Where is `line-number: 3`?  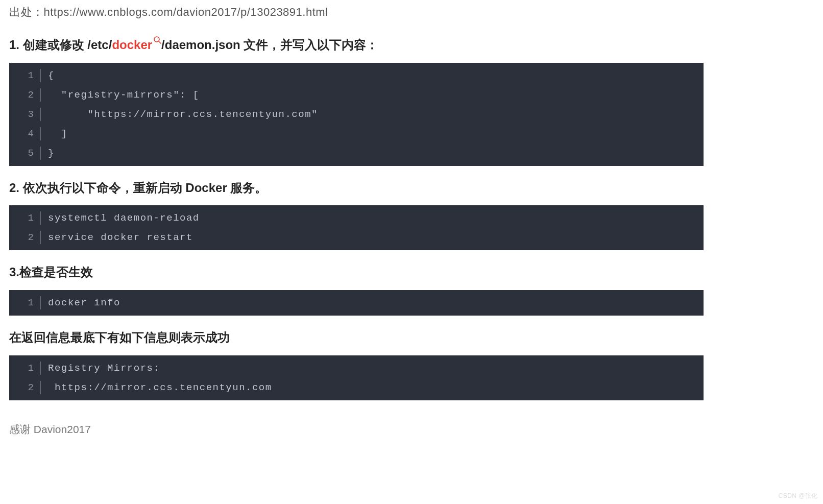
line-number: 3 is located at coordinates (25, 114).